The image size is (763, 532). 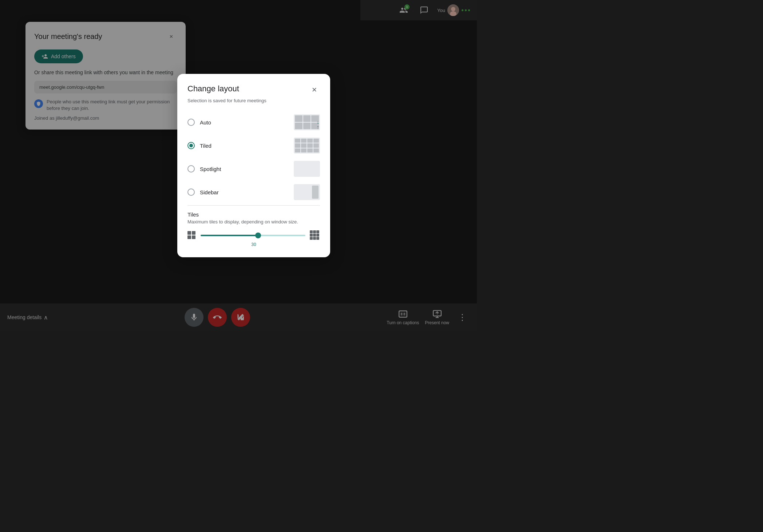 I want to click on layout-label-tiled: Tiled, so click(x=206, y=146).